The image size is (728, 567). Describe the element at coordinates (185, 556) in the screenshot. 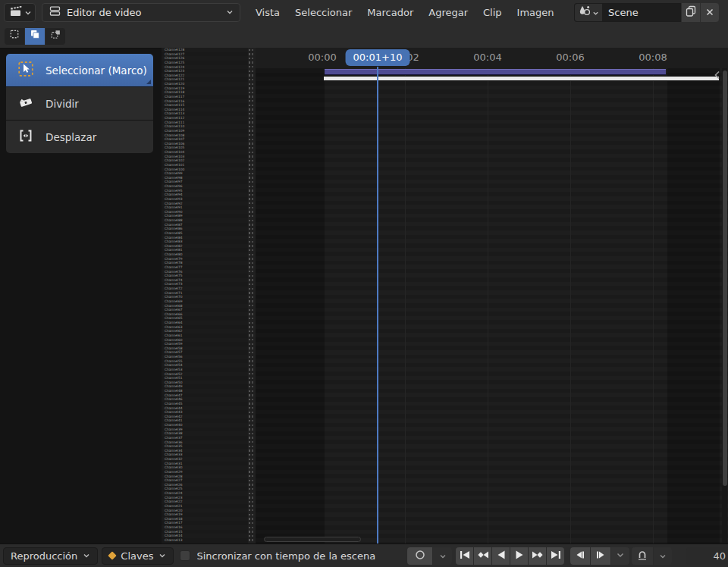

I see `sync-scene-checkbox` at that location.